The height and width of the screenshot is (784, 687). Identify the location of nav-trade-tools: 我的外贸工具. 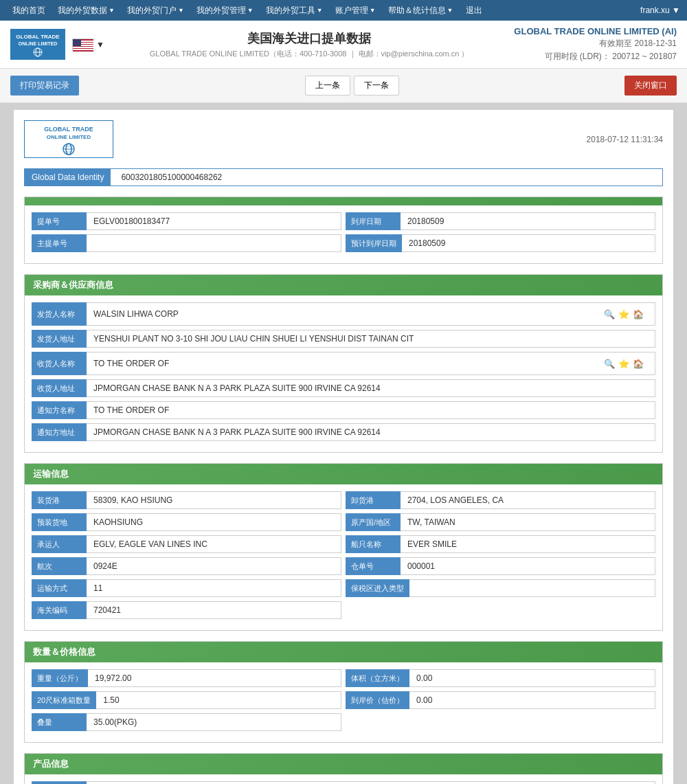
(294, 11).